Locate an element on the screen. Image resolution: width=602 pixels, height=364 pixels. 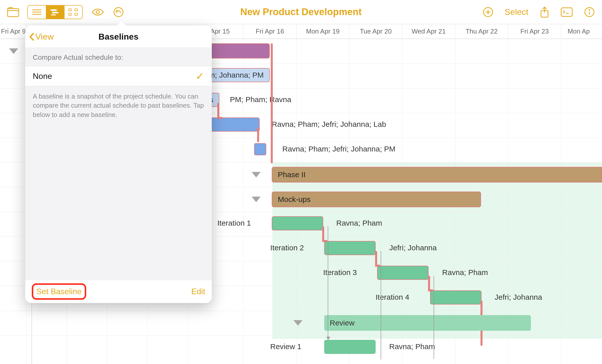
date-cell: Thu Apr 22 is located at coordinates (481, 31).